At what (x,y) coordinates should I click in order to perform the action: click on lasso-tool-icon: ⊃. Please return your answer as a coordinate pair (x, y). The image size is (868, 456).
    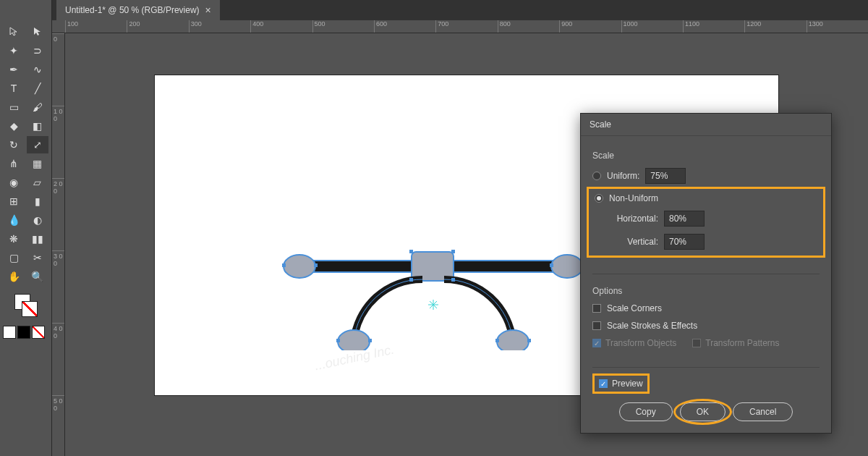
    Looking at the image, I should click on (38, 51).